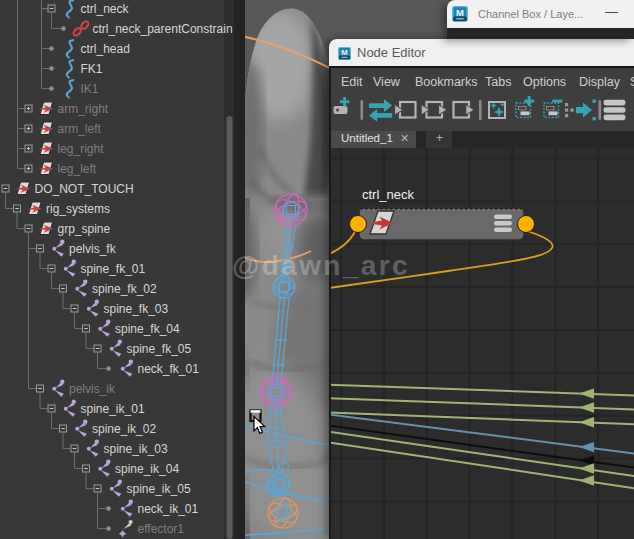 The image size is (634, 539). I want to click on svg-text: leg_right, so click(82, 149).